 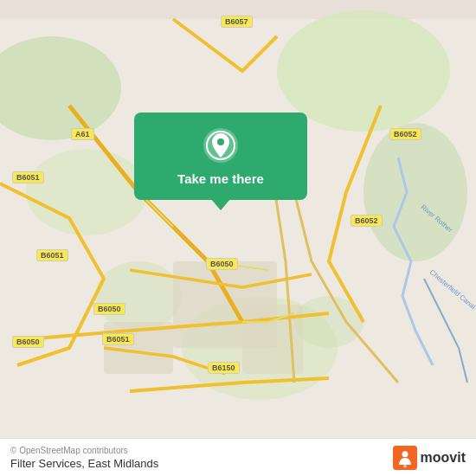 I want to click on location-pin-icon, so click(x=221, y=145).